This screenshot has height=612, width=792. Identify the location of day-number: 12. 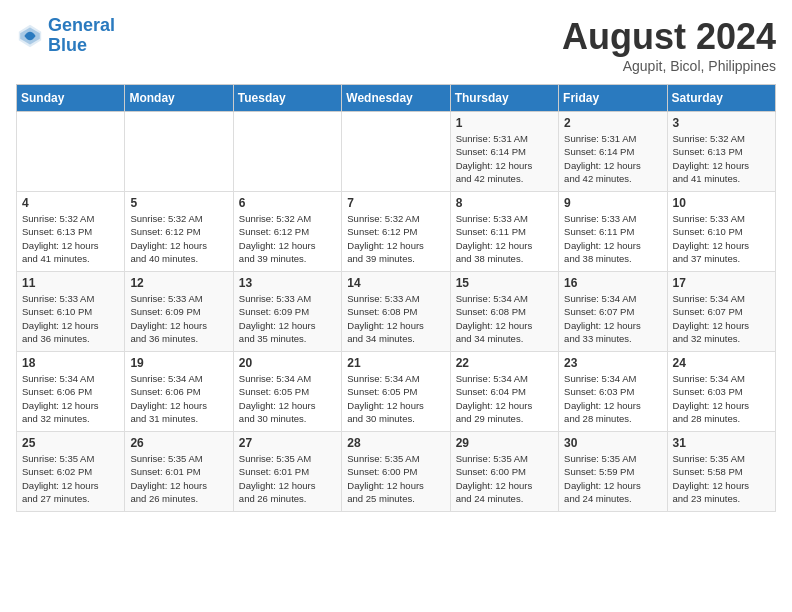
(178, 283).